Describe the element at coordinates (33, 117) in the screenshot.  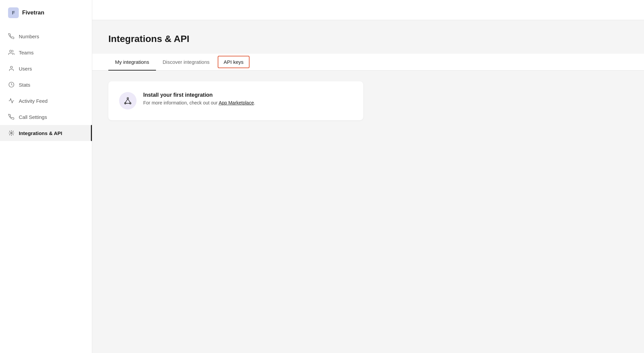
I see `sidebar-label-call-settings: Call Settings` at that location.